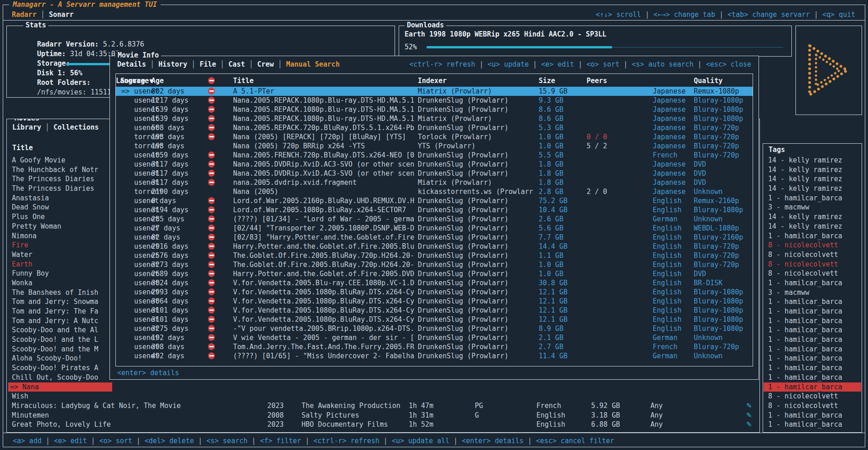 This screenshot has height=450, width=868. Describe the element at coordinates (432, 81) in the screenshot. I see `column-header-indexer: Indexer` at that location.